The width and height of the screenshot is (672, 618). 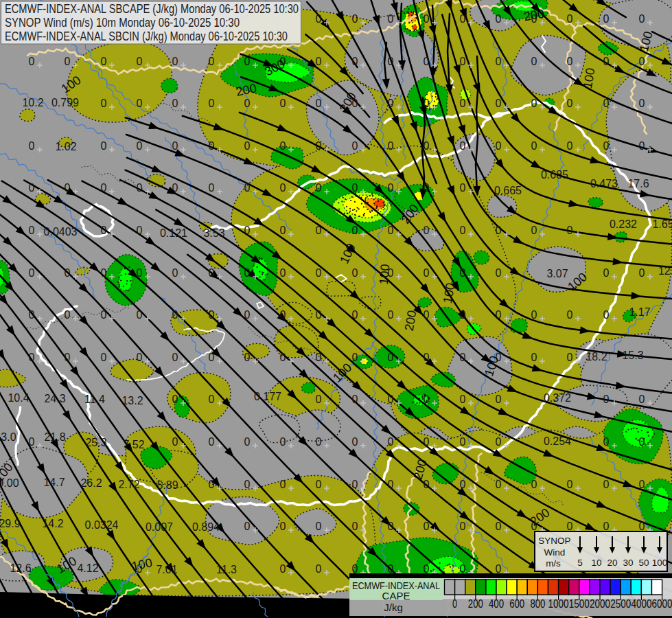 I want to click on svg-text: 5.89, so click(x=167, y=485).